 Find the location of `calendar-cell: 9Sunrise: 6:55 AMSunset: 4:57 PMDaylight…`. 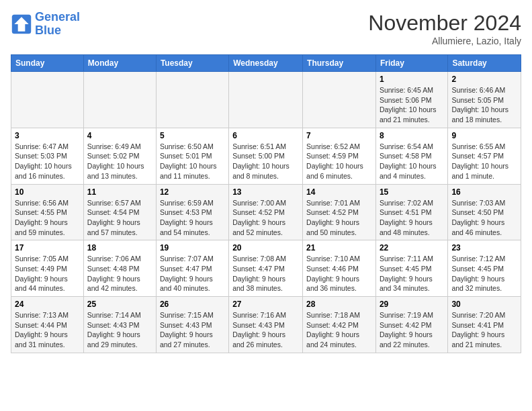

calendar-cell: 9Sunrise: 6:55 AMSunset: 4:57 PMDaylight… is located at coordinates (485, 156).